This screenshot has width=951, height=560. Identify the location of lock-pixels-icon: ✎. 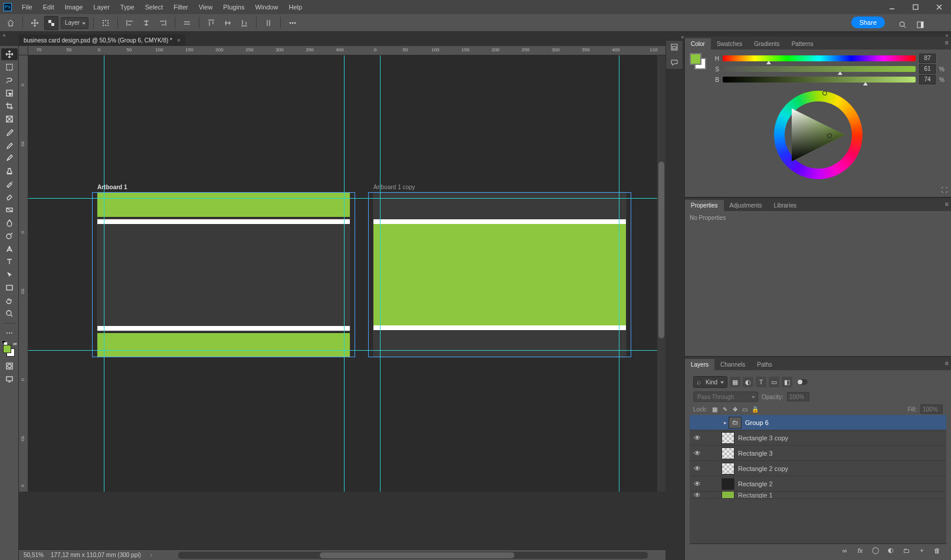
(725, 409).